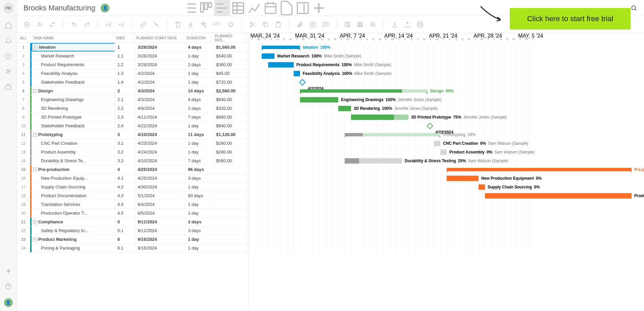 The image size is (644, 311). I want to click on wbs-cell: 3.3, so click(125, 161).